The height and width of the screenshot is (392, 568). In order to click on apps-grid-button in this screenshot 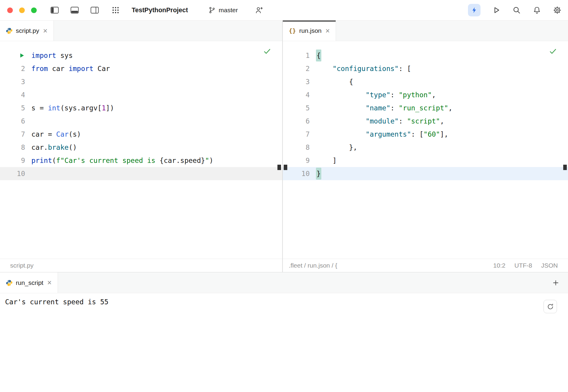, I will do `click(116, 10)`.